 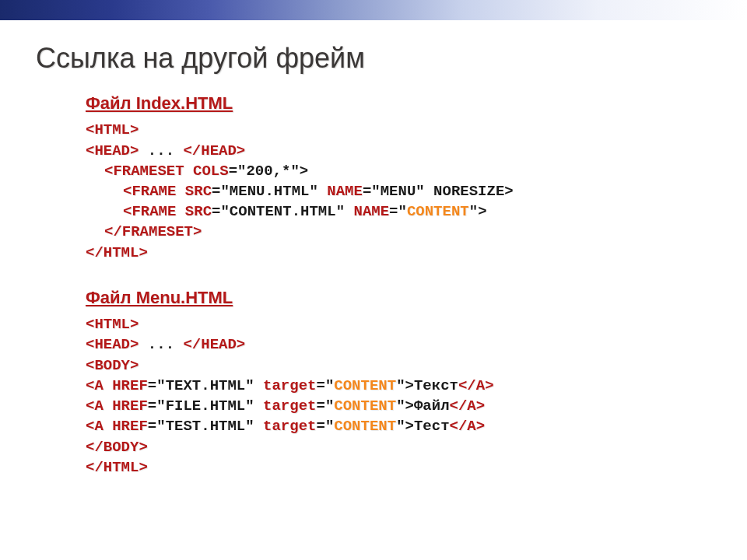 What do you see at coordinates (438, 191) in the screenshot?
I see `code-text: ="MENU" NORESIZE>` at bounding box center [438, 191].